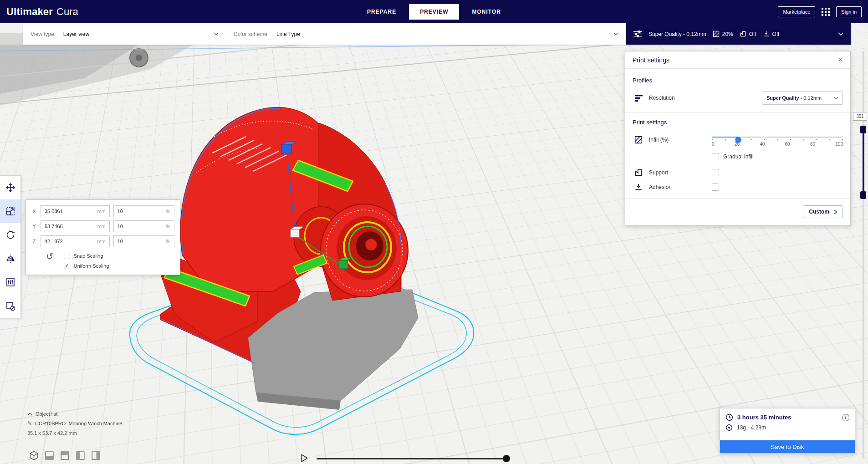 The width and height of the screenshot is (868, 464). I want to click on layer-slider-bottom-handle, so click(863, 195).